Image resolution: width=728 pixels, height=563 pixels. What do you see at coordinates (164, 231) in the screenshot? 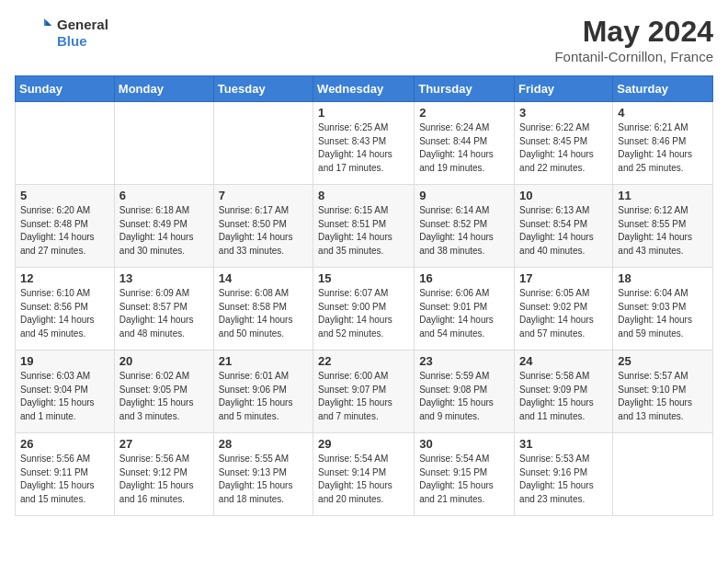
I see `day-info: Sunrise: 6:18 AM Sunset: 8:49 PM Dayligh…` at bounding box center [164, 231].